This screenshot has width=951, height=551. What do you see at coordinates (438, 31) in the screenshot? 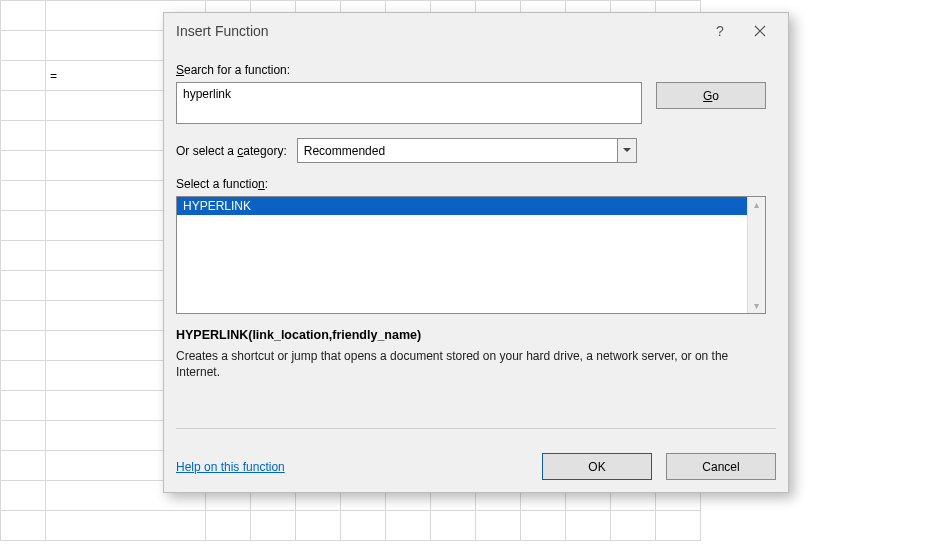
I see `dialog-title: Insert Function` at bounding box center [438, 31].